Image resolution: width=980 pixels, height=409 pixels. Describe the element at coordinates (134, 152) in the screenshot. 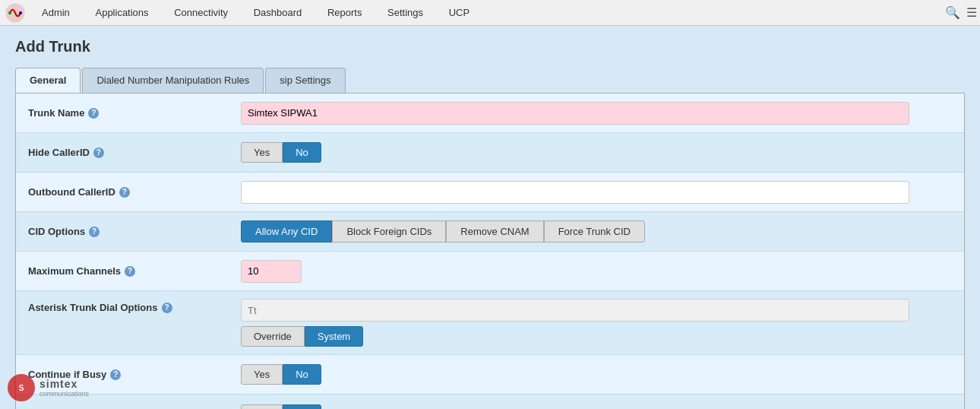

I see `hide-callerid-label: Hide CallerID ?` at that location.